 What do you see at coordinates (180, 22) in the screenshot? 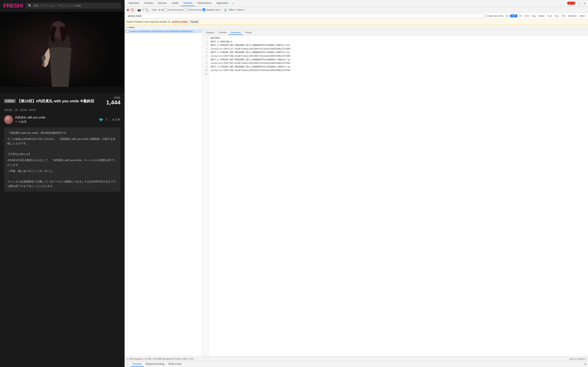
I see `search-keyword: archive.m3u8` at bounding box center [180, 22].